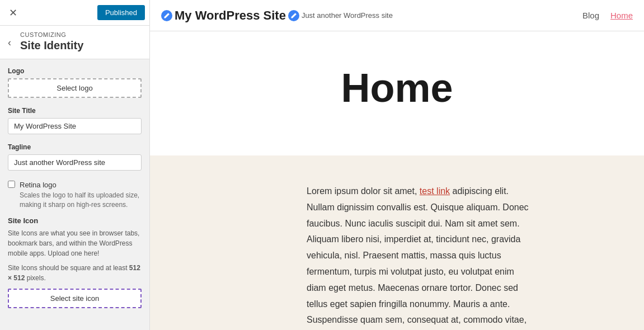 This screenshot has width=644, height=330. Describe the element at coordinates (75, 126) in the screenshot. I see `site-title-input` at that location.